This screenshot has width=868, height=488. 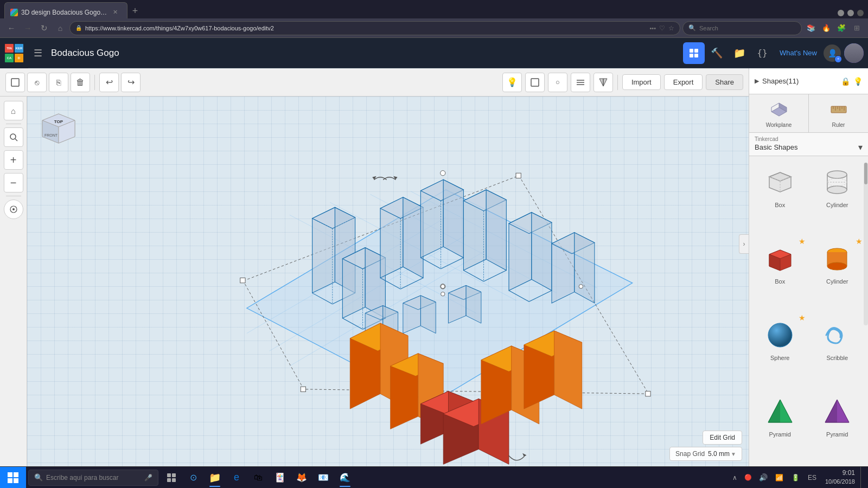 I want to click on start-button, so click(x=13, y=478).